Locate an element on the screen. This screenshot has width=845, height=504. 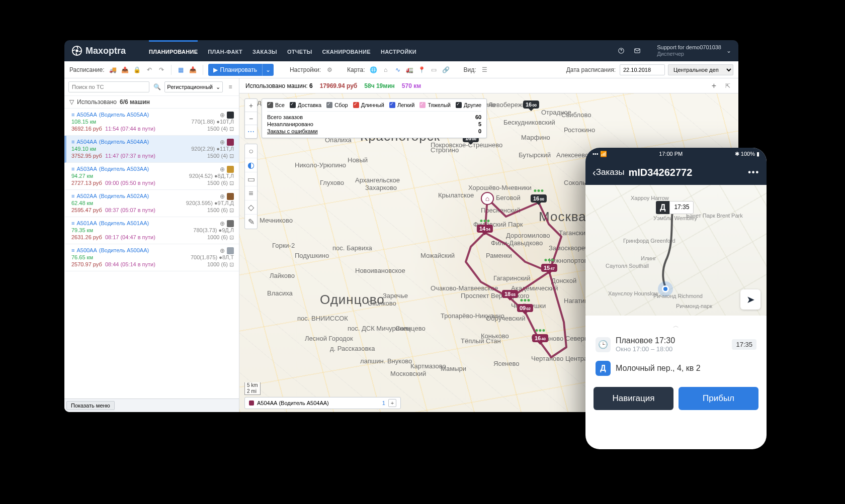
vehicle-row: ≡ А505АА (Водитель А505АА) ⊕ 108.15 км77… is located at coordinates (152, 122).